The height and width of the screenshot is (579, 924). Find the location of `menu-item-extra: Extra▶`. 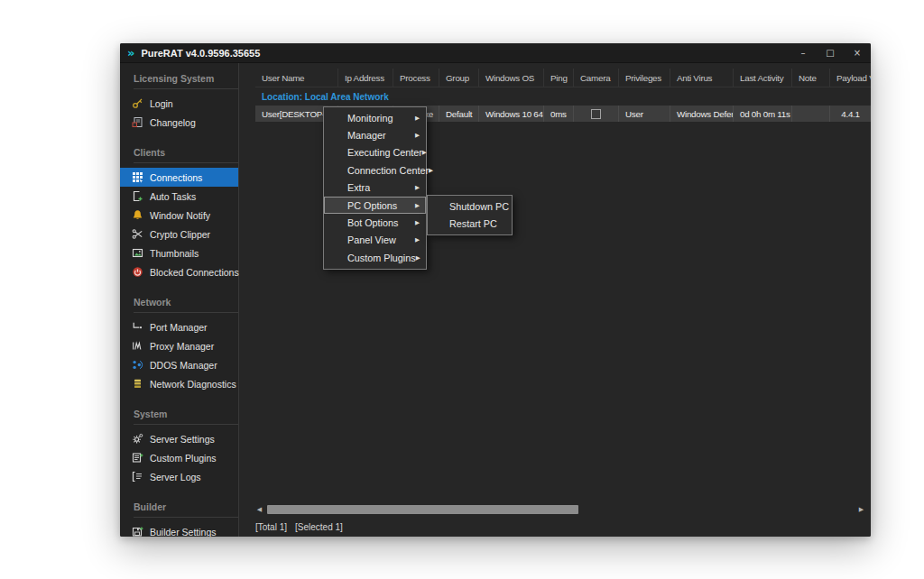

menu-item-extra: Extra▶ is located at coordinates (375, 188).